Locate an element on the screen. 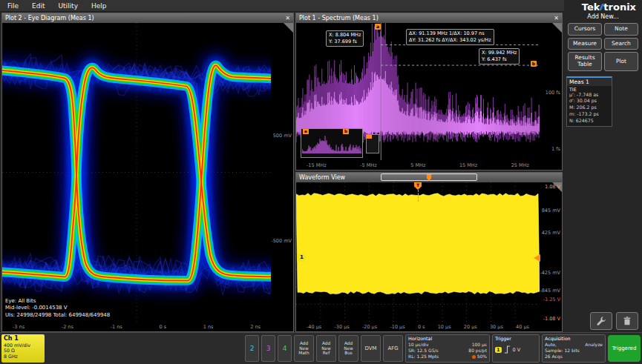  horizontal-sample-rate: SR: 12.5 GS/s is located at coordinates (423, 351).